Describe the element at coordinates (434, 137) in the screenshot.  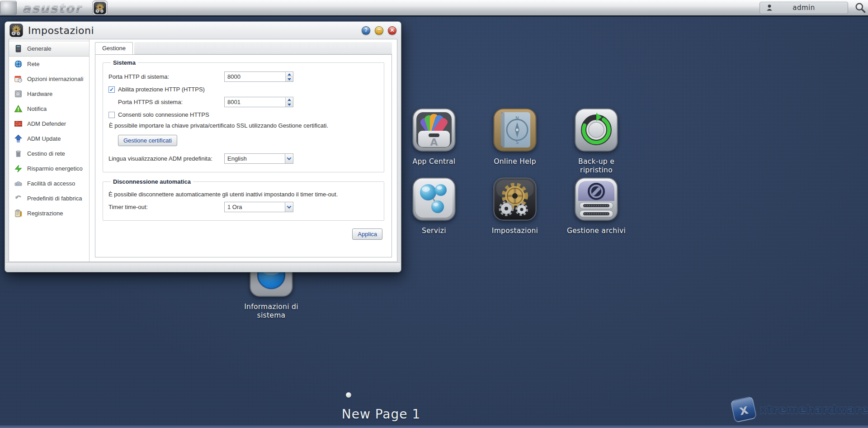
I see `desktop-icon-app-central: App Central` at that location.